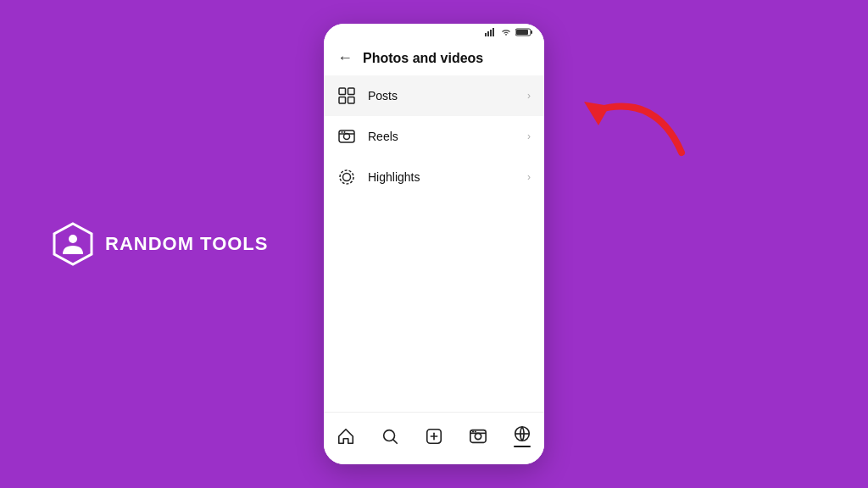  Describe the element at coordinates (434, 96) in the screenshot. I see `menu-item-posts: Posts ›` at that location.